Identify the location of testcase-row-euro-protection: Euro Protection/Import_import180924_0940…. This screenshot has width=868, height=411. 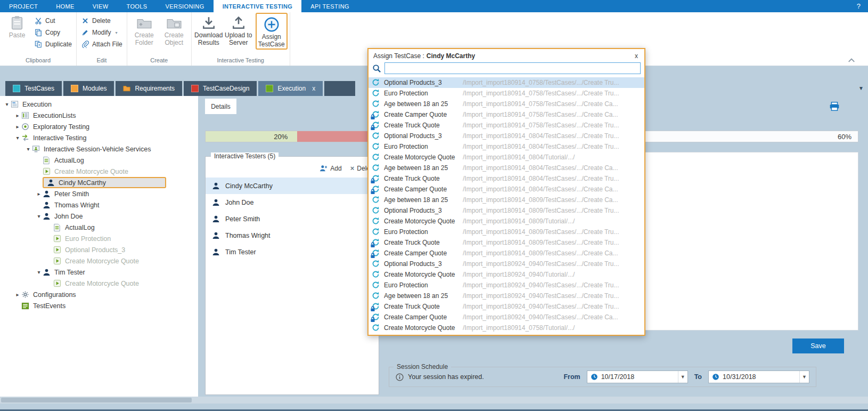
(506, 285).